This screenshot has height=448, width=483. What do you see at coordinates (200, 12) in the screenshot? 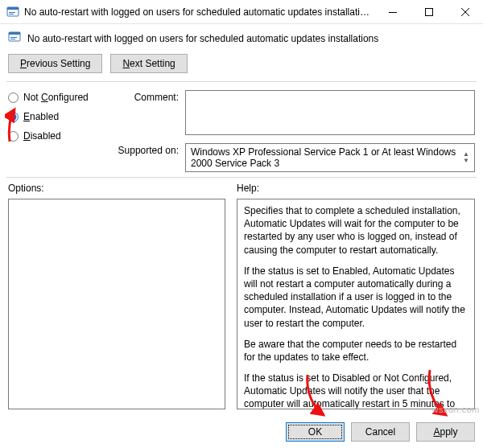
I see `window-title: No auto-restart with logged on users for…` at bounding box center [200, 12].